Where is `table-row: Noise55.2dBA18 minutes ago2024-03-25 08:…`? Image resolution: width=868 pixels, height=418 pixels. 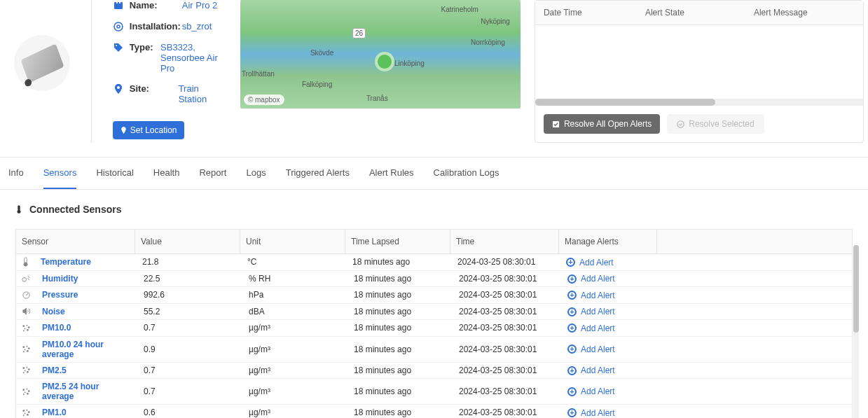 table-row: Noise55.2dBA18 minutes ago2024-03-25 08:… is located at coordinates (434, 312).